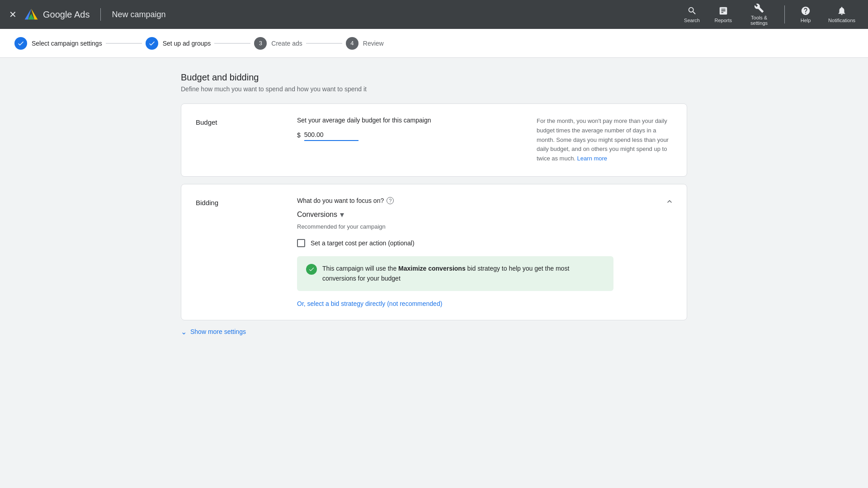 The width and height of the screenshot is (868, 488). Describe the element at coordinates (759, 8) in the screenshot. I see `tools-icon` at that location.